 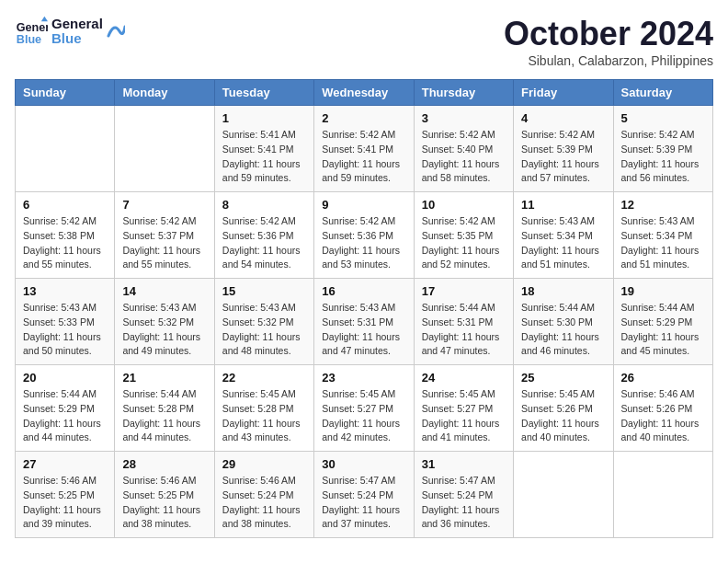 I want to click on day-number: 13, so click(x=64, y=291).